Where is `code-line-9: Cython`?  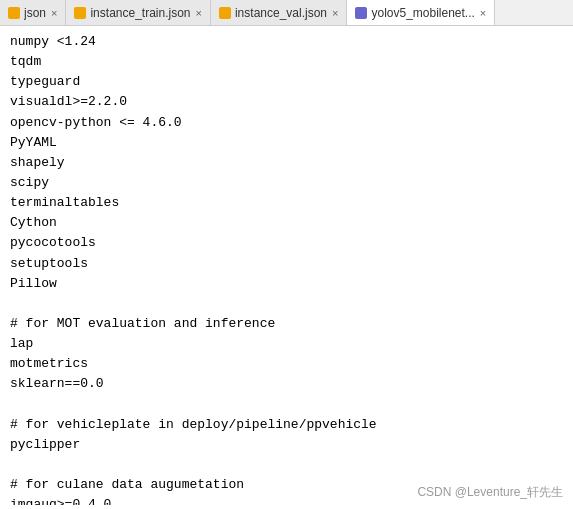
code-line-9: Cython is located at coordinates (286, 223).